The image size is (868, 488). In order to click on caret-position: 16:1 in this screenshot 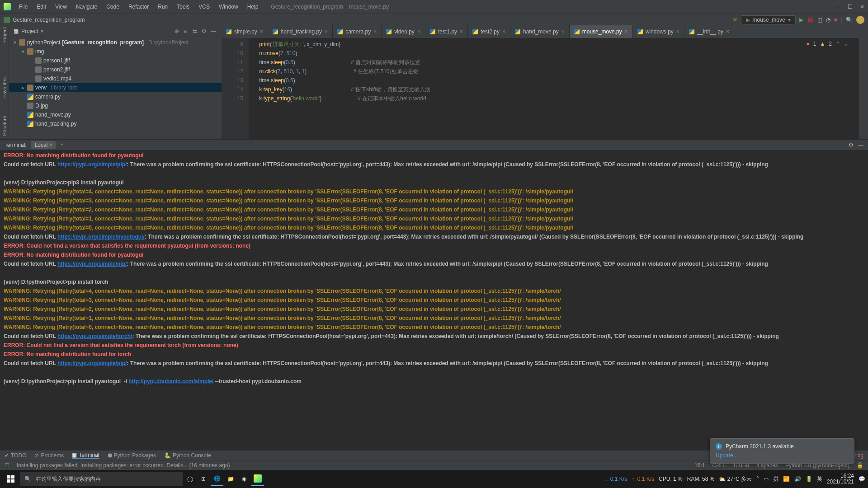, I will do `click(700, 465)`.